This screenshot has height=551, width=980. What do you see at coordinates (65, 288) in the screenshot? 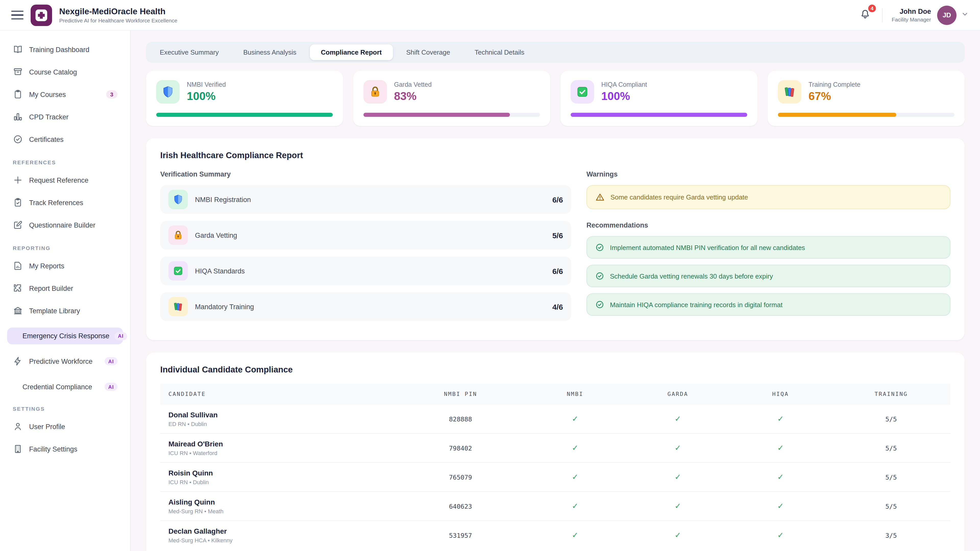
I see `sidebar-item-report-builder: Report Builder` at bounding box center [65, 288].